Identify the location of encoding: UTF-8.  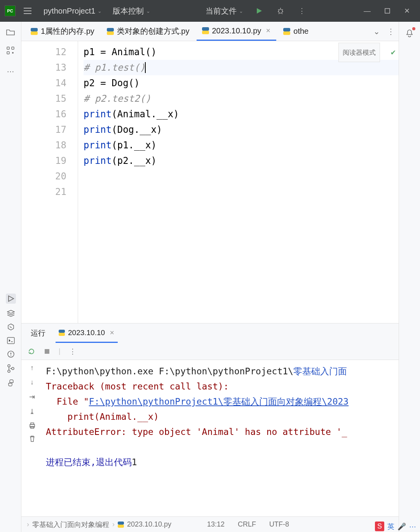
(279, 524).